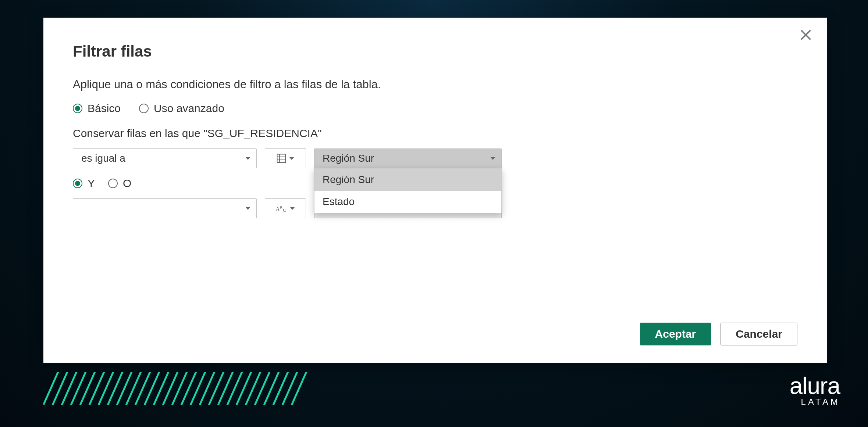 Image resolution: width=868 pixels, height=427 pixels. What do you see at coordinates (806, 35) in the screenshot?
I see `close-icon` at bounding box center [806, 35].